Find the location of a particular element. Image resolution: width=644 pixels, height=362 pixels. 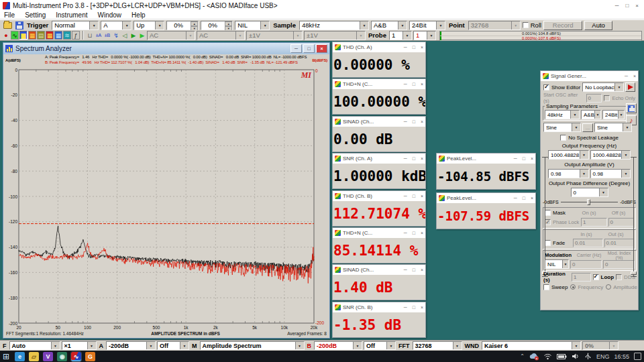

auto-button: Auto is located at coordinates (598, 25).